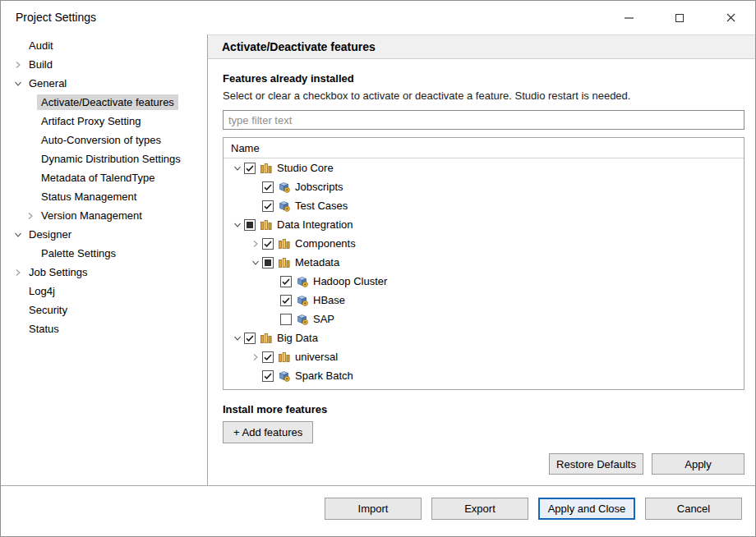 The image size is (756, 537). Describe the element at coordinates (324, 376) in the screenshot. I see `feature-label: Spark Batch` at that location.